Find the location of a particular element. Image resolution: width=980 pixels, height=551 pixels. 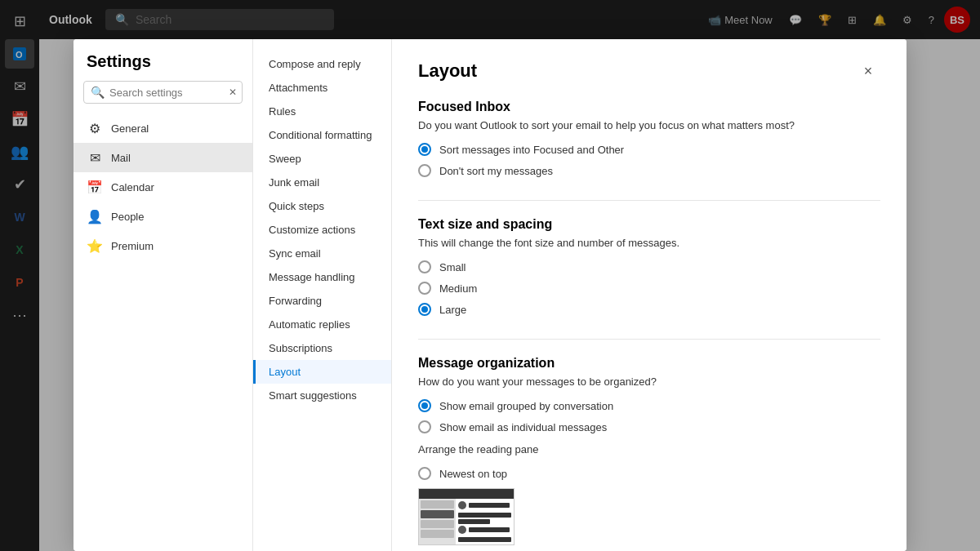

nav-rules: Rules is located at coordinates (322, 111).